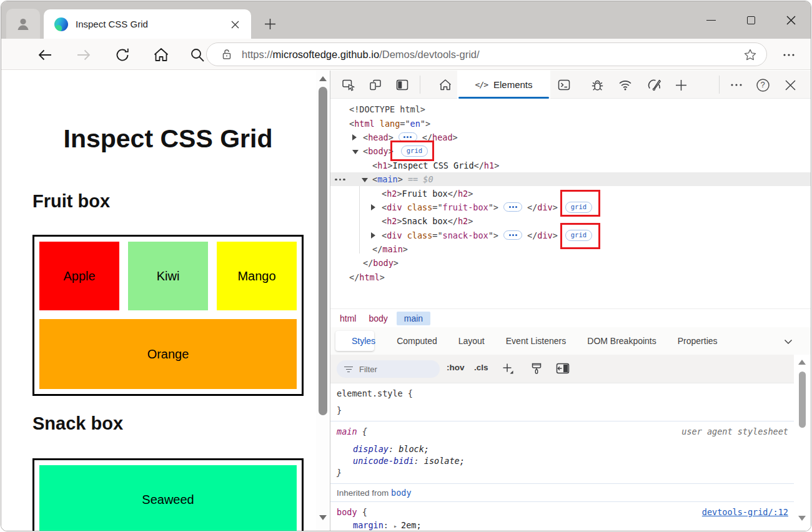 The image size is (812, 532). What do you see at coordinates (537, 368) in the screenshot?
I see `brush-icon` at bounding box center [537, 368].